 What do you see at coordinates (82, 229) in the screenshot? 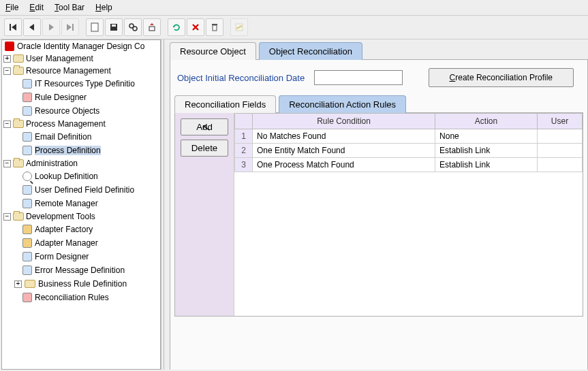
I see `leaf-adapter-factory: Adapter Factory` at bounding box center [82, 229].